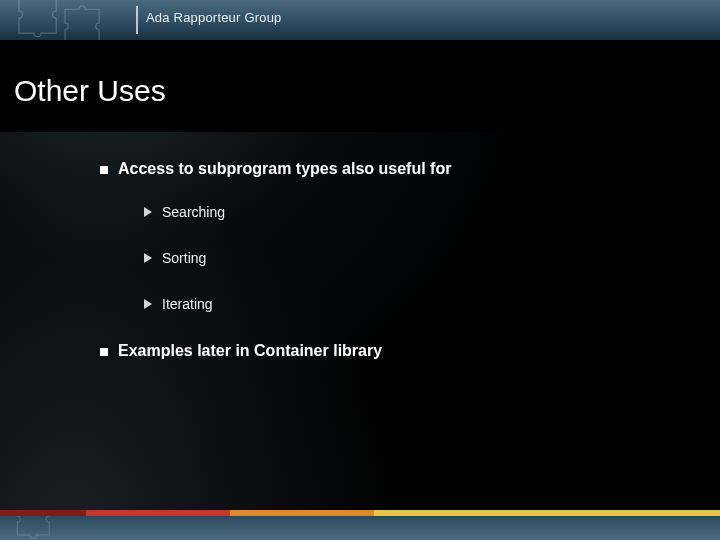  What do you see at coordinates (194, 212) in the screenshot?
I see `bullet-text: Searching` at bounding box center [194, 212].